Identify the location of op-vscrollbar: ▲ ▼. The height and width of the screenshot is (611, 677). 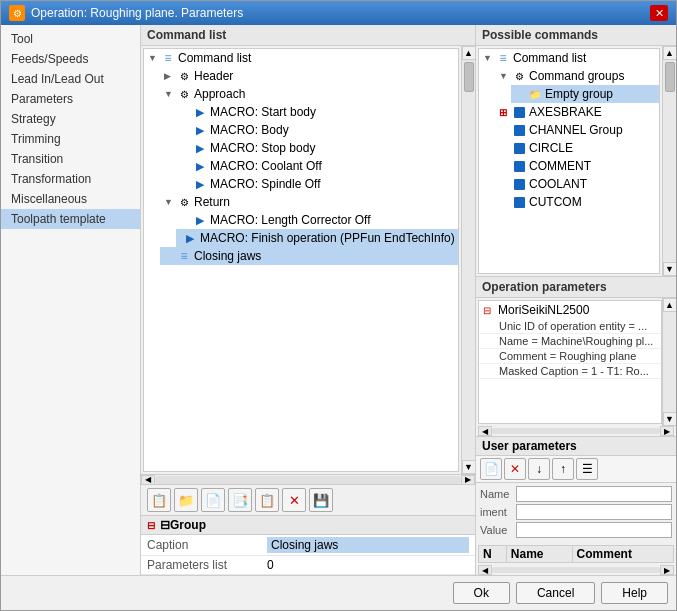
(669, 362).